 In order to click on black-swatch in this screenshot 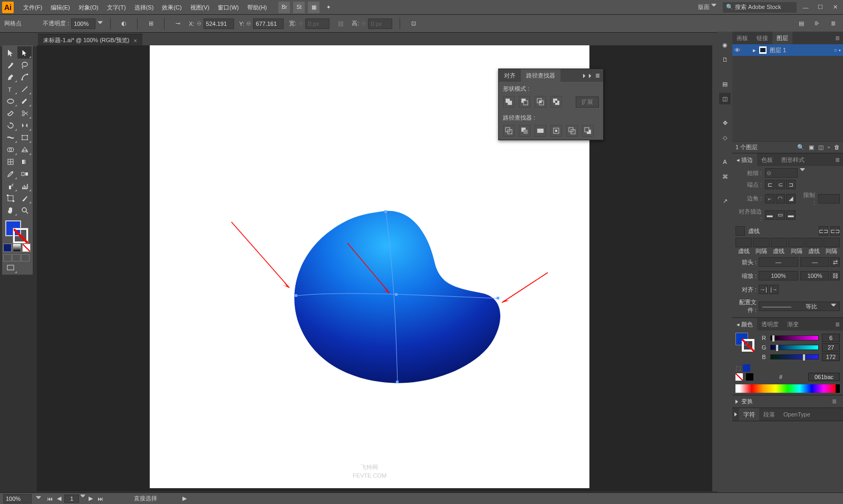, I will do `click(750, 377)`.